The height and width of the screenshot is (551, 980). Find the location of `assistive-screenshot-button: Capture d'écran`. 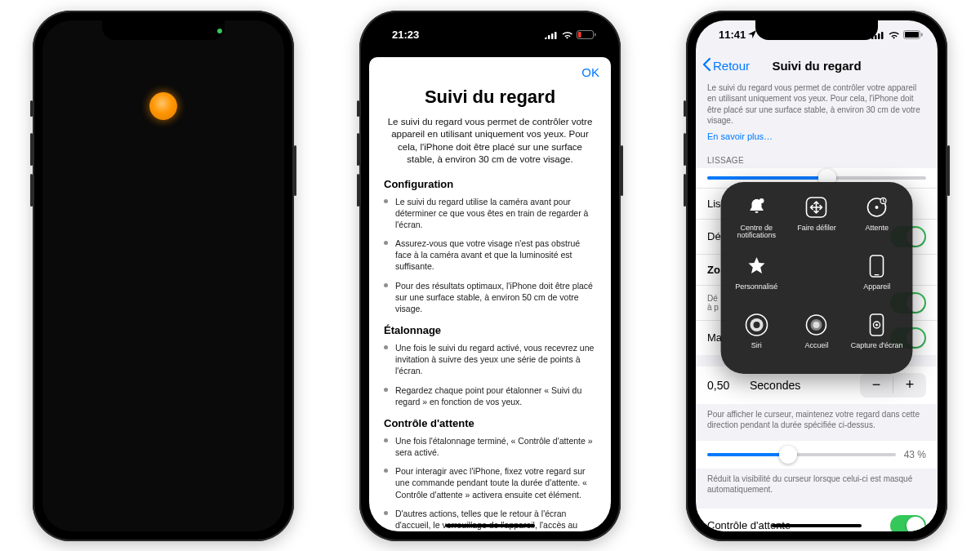

assistive-screenshot-button: Capture d'écran is located at coordinates (877, 338).